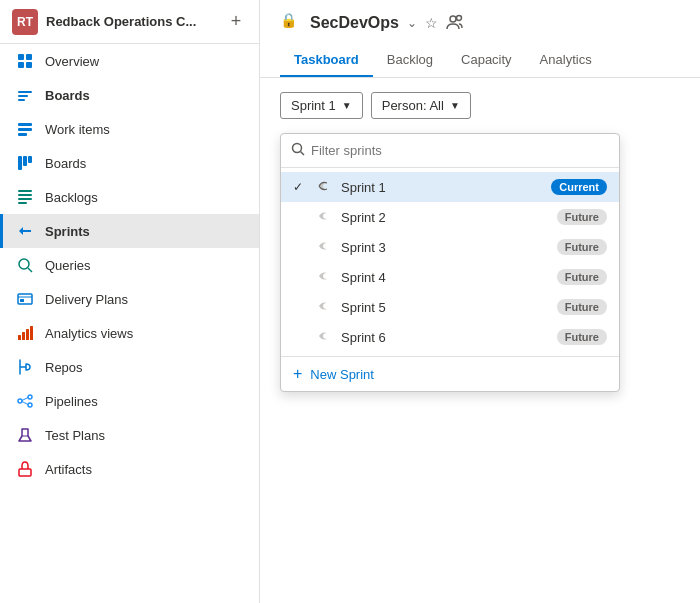  Describe the element at coordinates (579, 187) in the screenshot. I see `sprint-badge: Current` at that location.